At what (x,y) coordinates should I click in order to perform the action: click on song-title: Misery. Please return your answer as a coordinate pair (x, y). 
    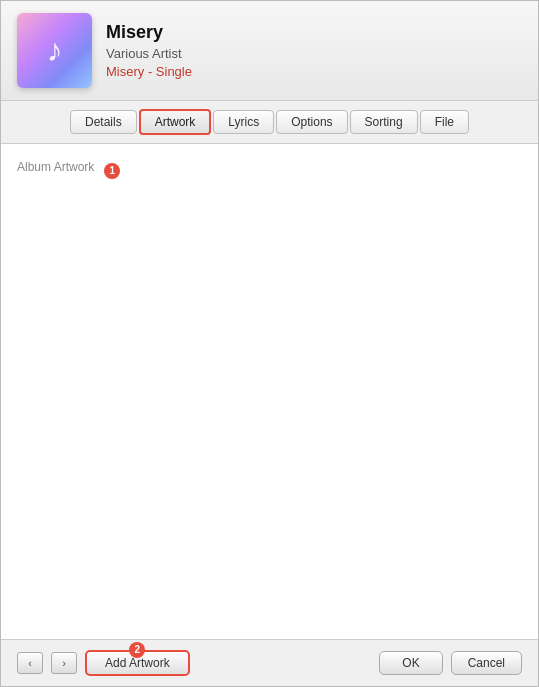
    Looking at the image, I should click on (149, 32).